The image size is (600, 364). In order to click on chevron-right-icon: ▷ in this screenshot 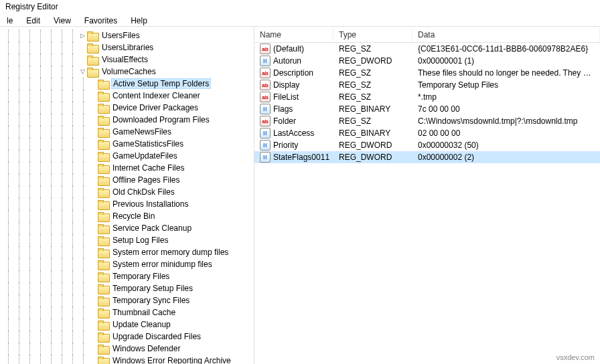, I will do `click(82, 35)`.